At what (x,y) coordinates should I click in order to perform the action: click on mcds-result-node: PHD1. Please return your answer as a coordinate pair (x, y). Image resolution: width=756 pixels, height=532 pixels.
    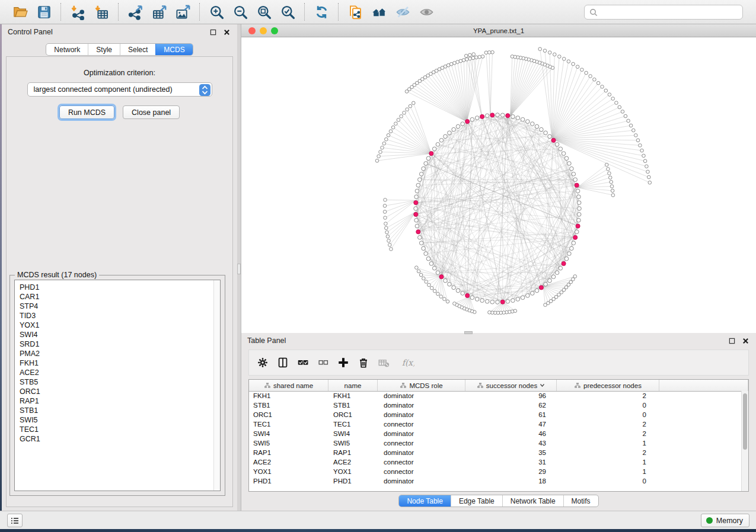
    Looking at the image, I should click on (120, 287).